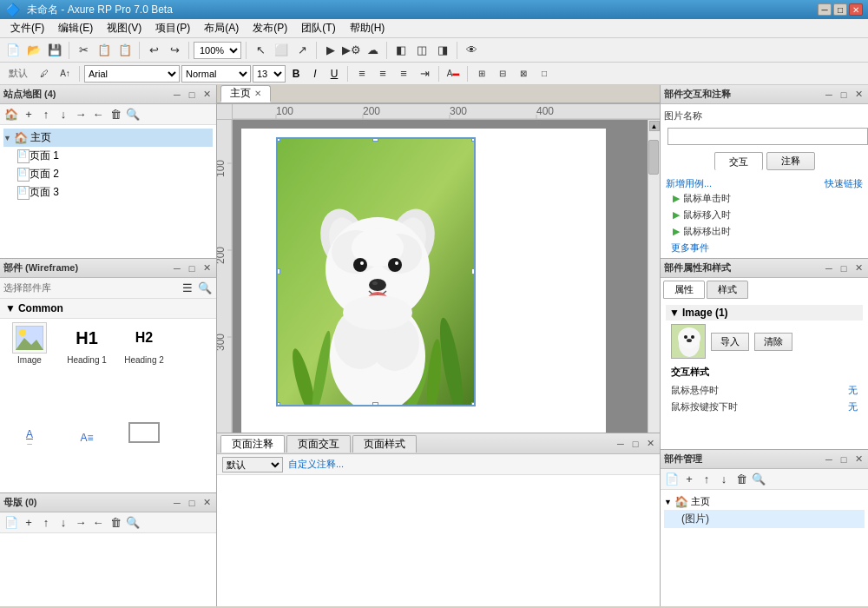  What do you see at coordinates (115, 115) in the screenshot?
I see `sitemap-delete-btn: 🗑` at bounding box center [115, 115].